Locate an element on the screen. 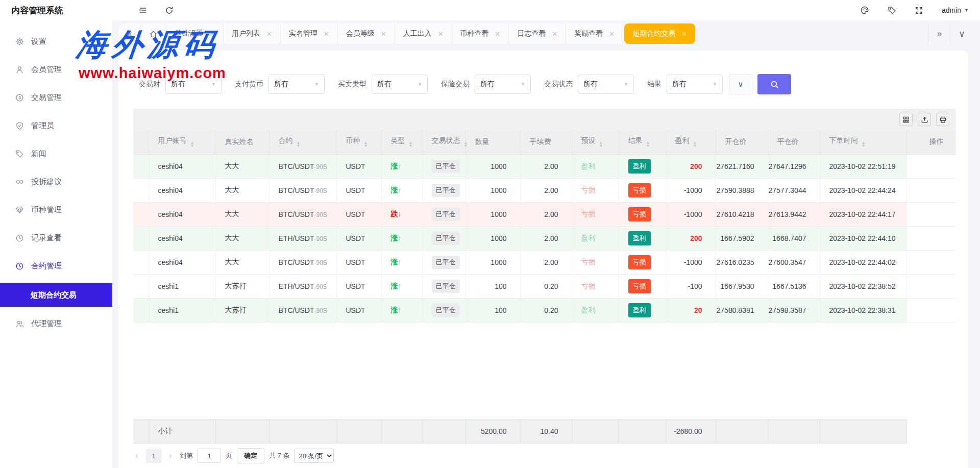  app-title: 内容管理系统 is located at coordinates (66, 10).